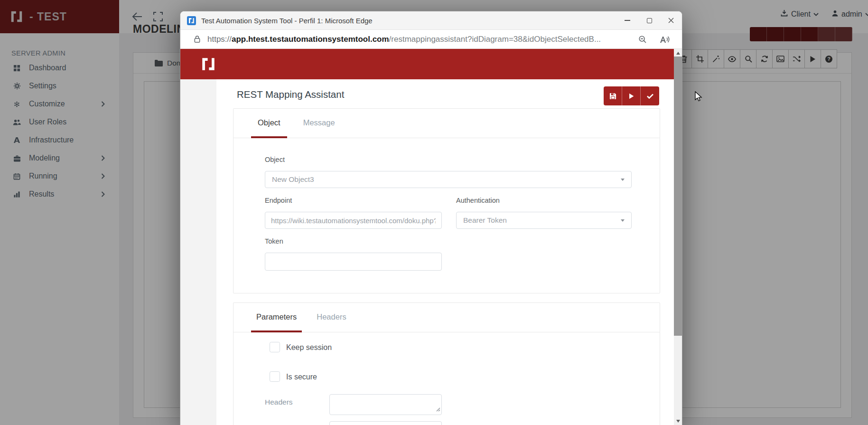 Image resolution: width=868 pixels, height=425 pixels. What do you see at coordinates (431, 21) in the screenshot?
I see `window-titlebar: Test Automation System Tool - Perfil 1: …` at bounding box center [431, 21].